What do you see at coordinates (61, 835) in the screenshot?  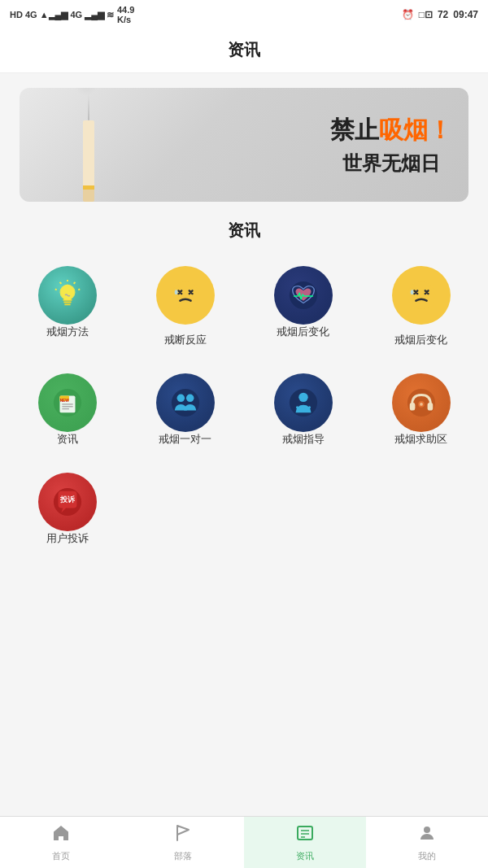 I see `home-icon` at bounding box center [61, 835].